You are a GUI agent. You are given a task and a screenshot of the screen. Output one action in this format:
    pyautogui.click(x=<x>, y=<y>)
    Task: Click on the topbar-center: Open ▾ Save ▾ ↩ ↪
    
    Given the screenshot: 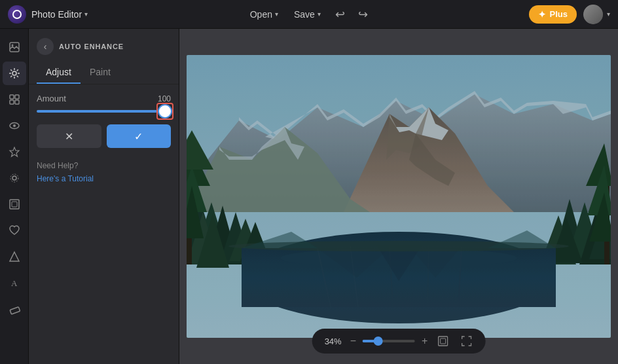 What is the action you would take?
    pyautogui.click(x=308, y=14)
    